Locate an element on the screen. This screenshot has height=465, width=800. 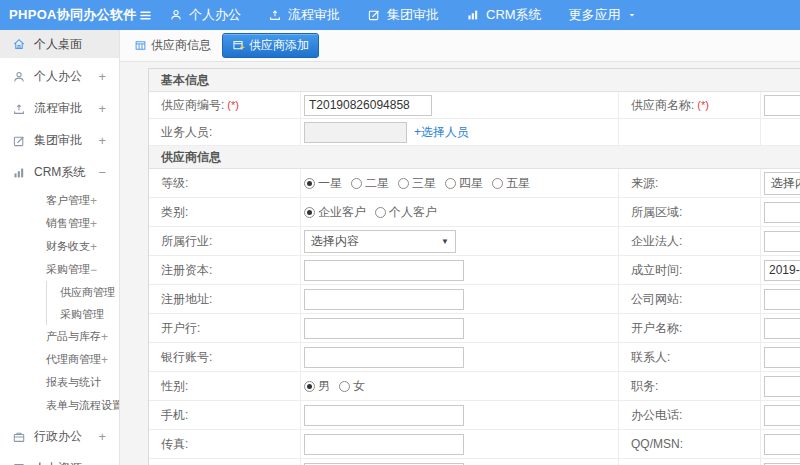
category-option: 企业客户 is located at coordinates (335, 212).